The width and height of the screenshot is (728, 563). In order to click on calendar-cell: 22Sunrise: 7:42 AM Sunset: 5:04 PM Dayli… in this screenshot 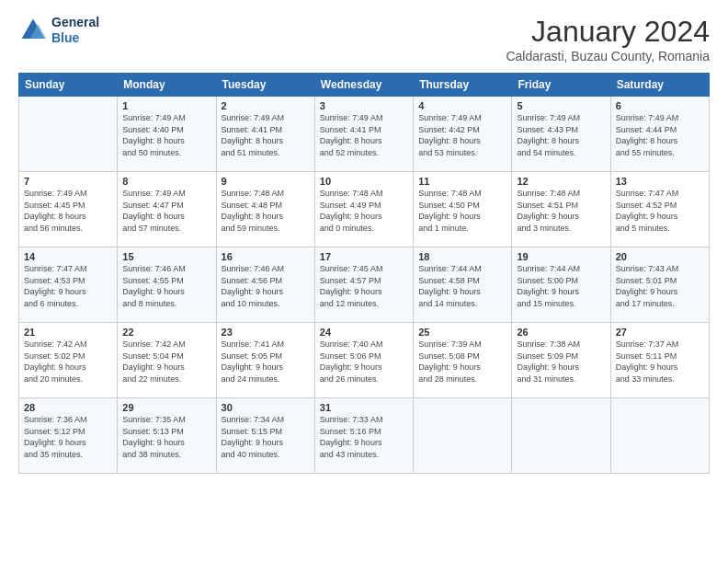, I will do `click(167, 361)`.